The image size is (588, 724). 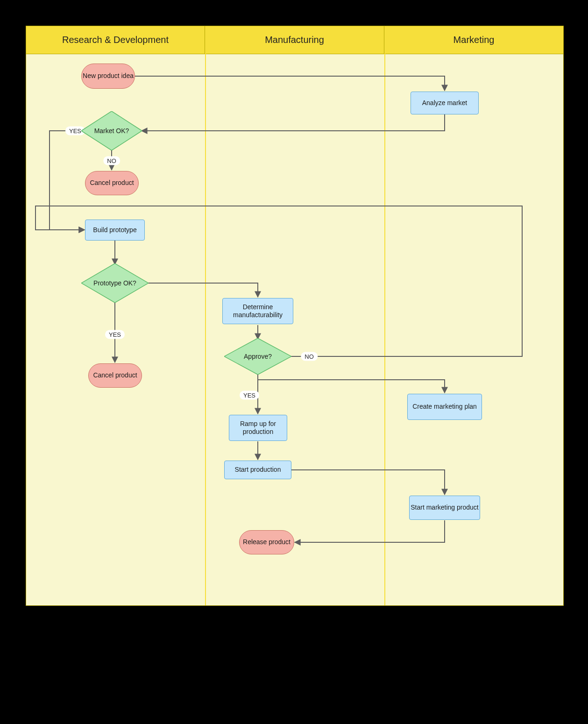 I want to click on terminator-cancel-product-1: Cancel product, so click(x=112, y=183).